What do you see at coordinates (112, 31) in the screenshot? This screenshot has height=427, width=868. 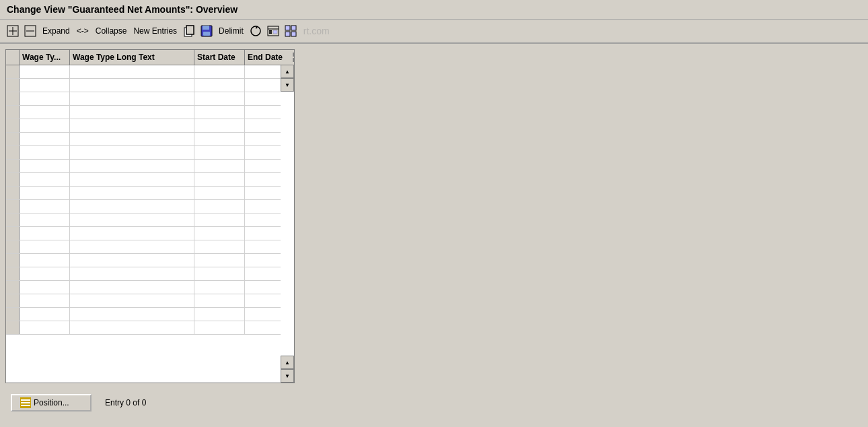 I see `collapse-button: Collapse` at bounding box center [112, 31].